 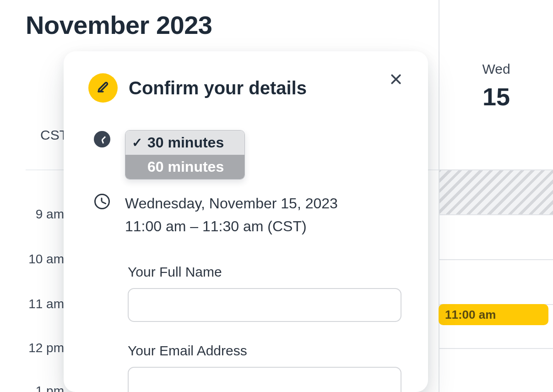 I want to click on modal-title: Confirm your details, so click(x=218, y=88).